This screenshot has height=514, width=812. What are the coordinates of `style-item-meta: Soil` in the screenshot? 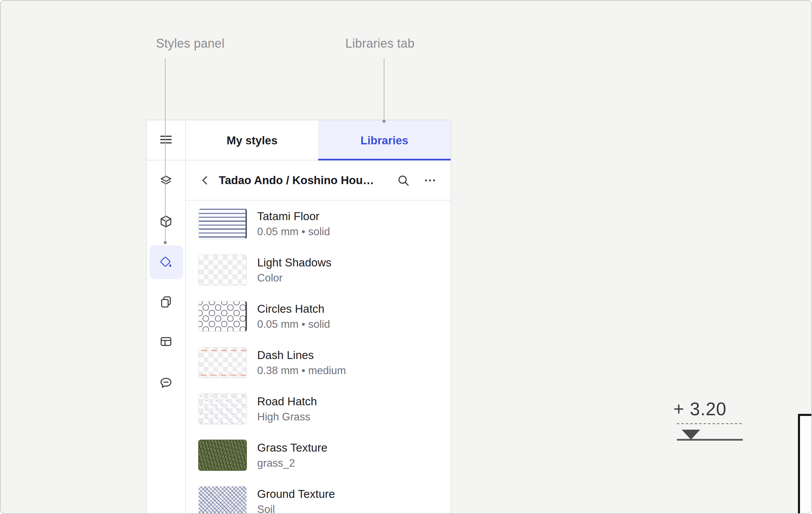 It's located at (296, 508).